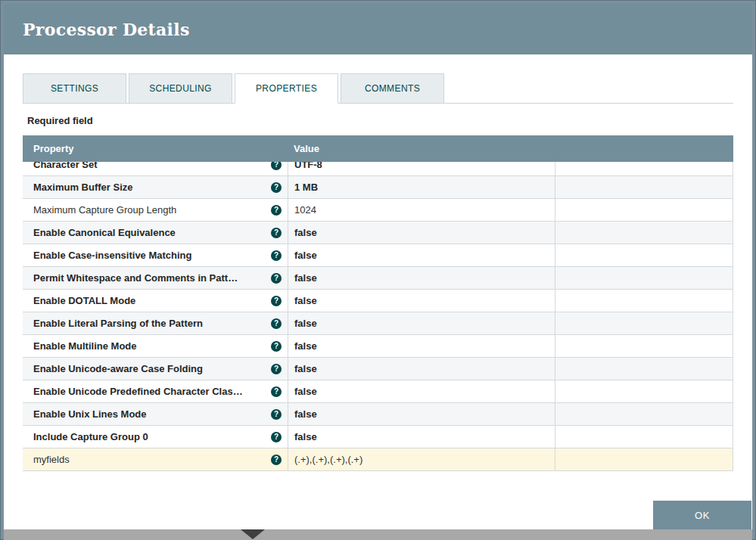  I want to click on property-name: Permit Whitespace and Comments in Patt…, so click(135, 278).